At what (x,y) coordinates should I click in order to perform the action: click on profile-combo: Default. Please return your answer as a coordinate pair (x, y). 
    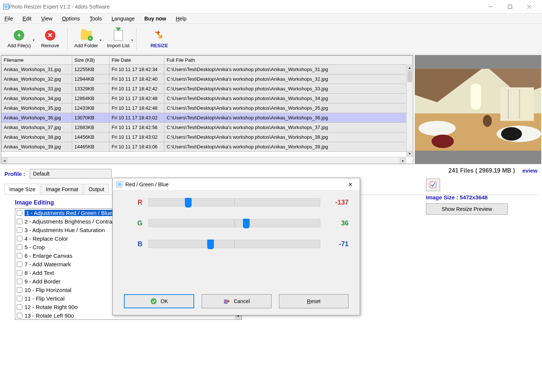
    Looking at the image, I should click on (71, 174).